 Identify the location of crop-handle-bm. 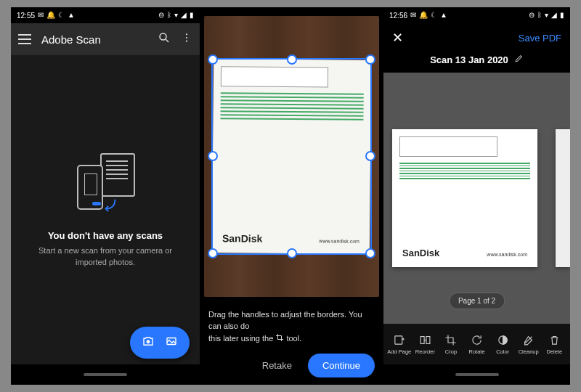
(292, 253).